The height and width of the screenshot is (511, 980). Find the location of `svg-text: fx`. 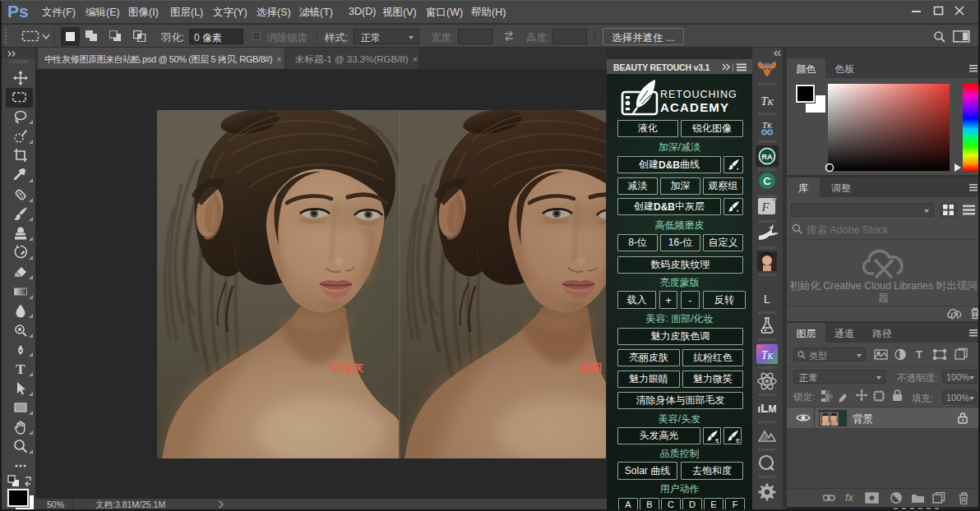

svg-text: fx is located at coordinates (850, 498).